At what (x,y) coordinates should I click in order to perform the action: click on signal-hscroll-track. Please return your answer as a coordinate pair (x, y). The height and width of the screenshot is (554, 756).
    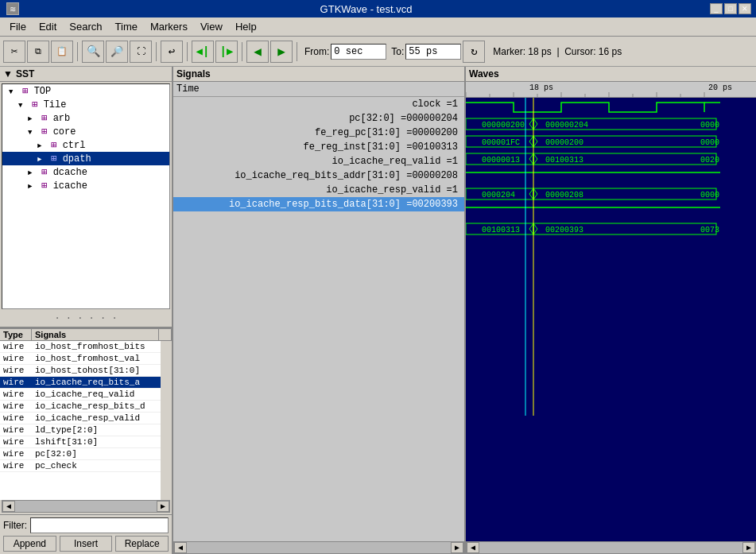
    Looking at the image, I should click on (86, 506).